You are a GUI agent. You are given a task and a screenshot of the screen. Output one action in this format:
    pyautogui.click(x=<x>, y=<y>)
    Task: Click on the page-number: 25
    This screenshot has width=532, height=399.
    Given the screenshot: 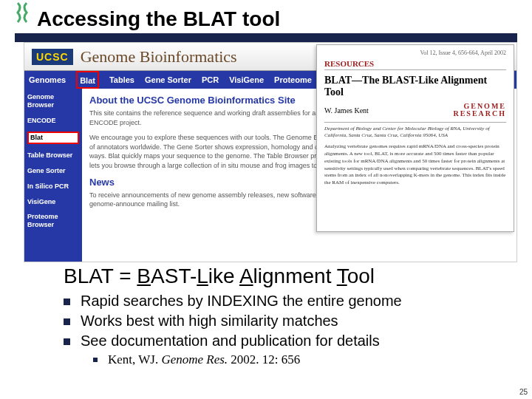 What is the action you would take?
    pyautogui.click(x=523, y=392)
    